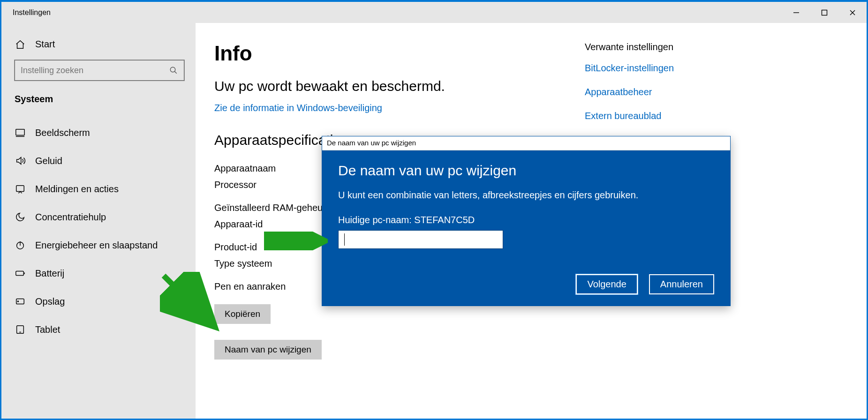 The image size is (868, 420). I want to click on text-cursor-icon, so click(344, 240).